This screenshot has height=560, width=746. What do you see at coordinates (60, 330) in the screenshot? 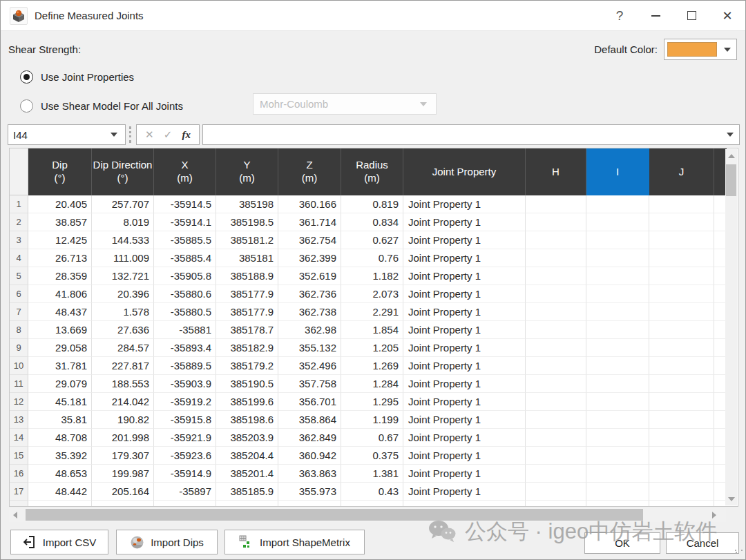
I see `cell-dip: 13.669` at bounding box center [60, 330].